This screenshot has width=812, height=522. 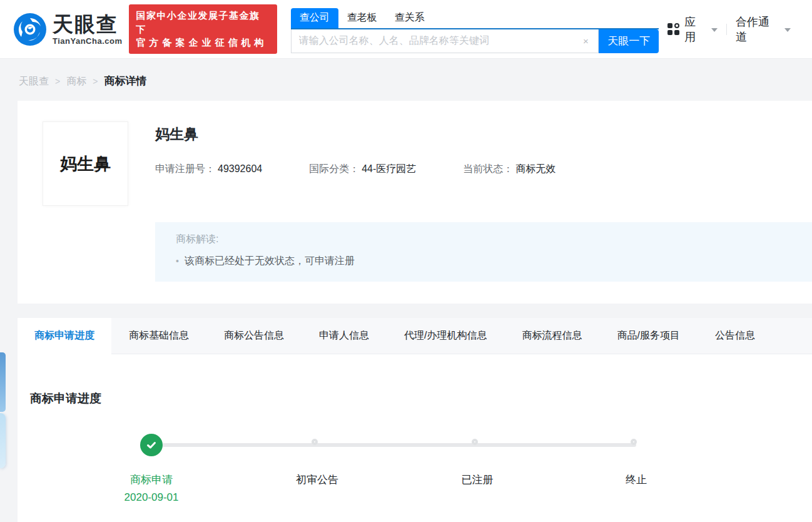 I want to click on trademark-image: 妈生鼻, so click(x=85, y=164).